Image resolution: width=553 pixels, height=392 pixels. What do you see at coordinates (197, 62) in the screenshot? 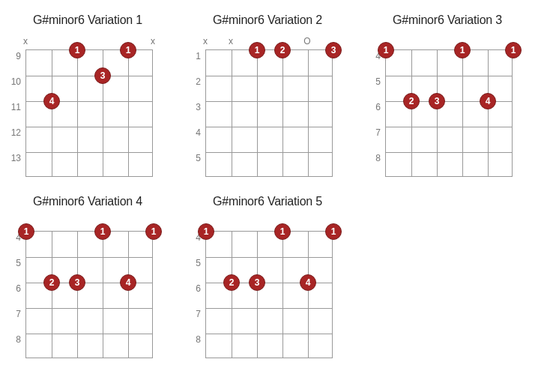
I see `fret-label: 1` at bounding box center [197, 62].